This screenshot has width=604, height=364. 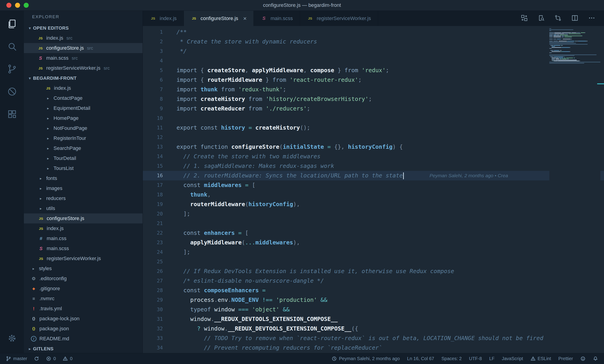 What do you see at coordinates (68, 359) in the screenshot?
I see `status-warnings: 0` at bounding box center [68, 359].